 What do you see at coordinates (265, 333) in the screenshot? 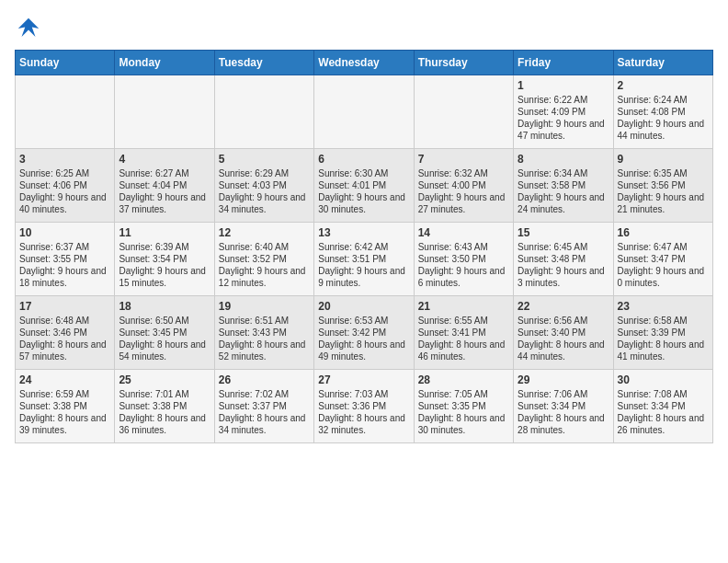
I see `day-info: Sunset: 3:43 PM` at bounding box center [265, 333].